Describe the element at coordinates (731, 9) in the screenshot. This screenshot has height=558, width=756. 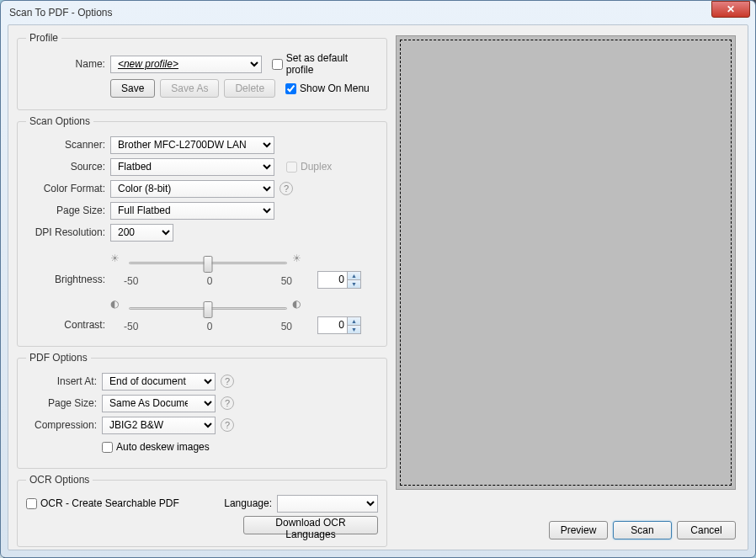
I see `close-icon: ✕` at that location.